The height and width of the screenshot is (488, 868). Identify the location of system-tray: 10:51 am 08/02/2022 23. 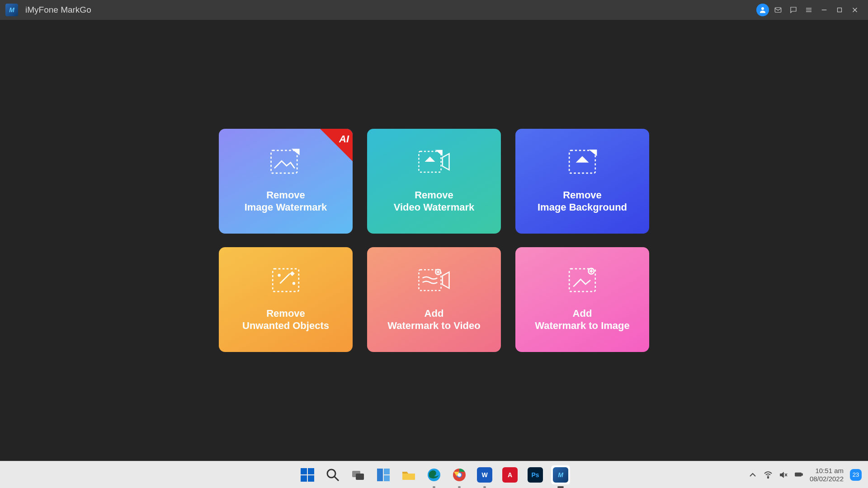
(805, 474).